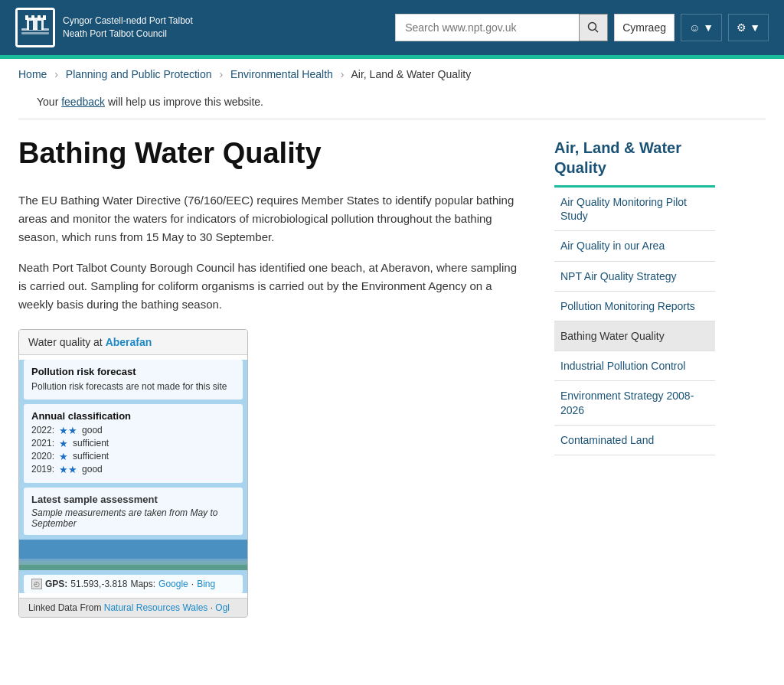 The image size is (784, 685). I want to click on widget-title-prefix: Water quality at, so click(67, 342).